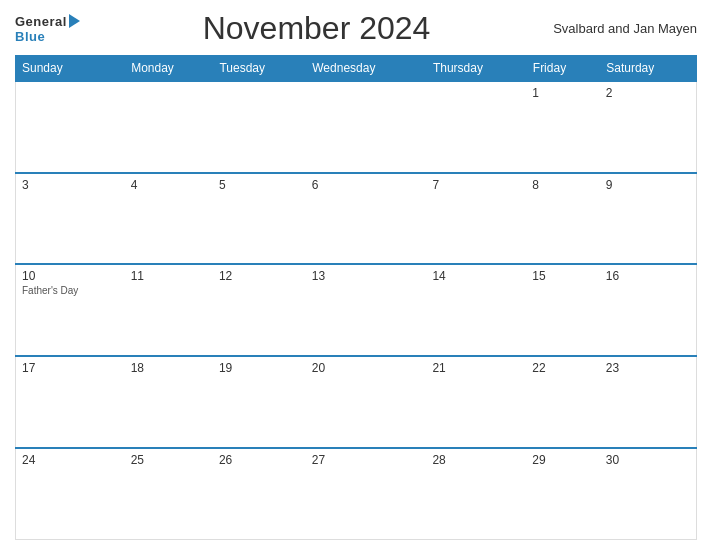  What do you see at coordinates (562, 310) in the screenshot?
I see `calendar-cell: 15` at bounding box center [562, 310].